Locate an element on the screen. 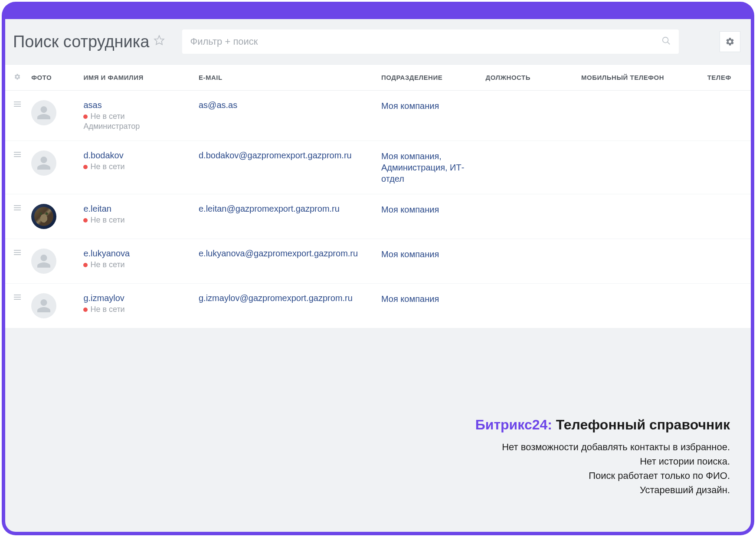 This screenshot has height=537, width=756. table-row: g.izmaylovНе в сетиg.izmaylov@gazpromexp… is located at coordinates (378, 306).